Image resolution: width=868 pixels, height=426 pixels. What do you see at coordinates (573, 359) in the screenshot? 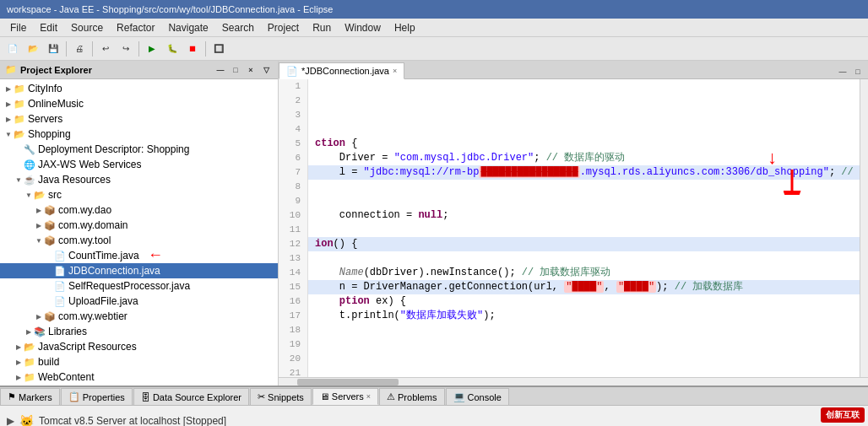
I see `code-line-20: 20` at bounding box center [573, 359].